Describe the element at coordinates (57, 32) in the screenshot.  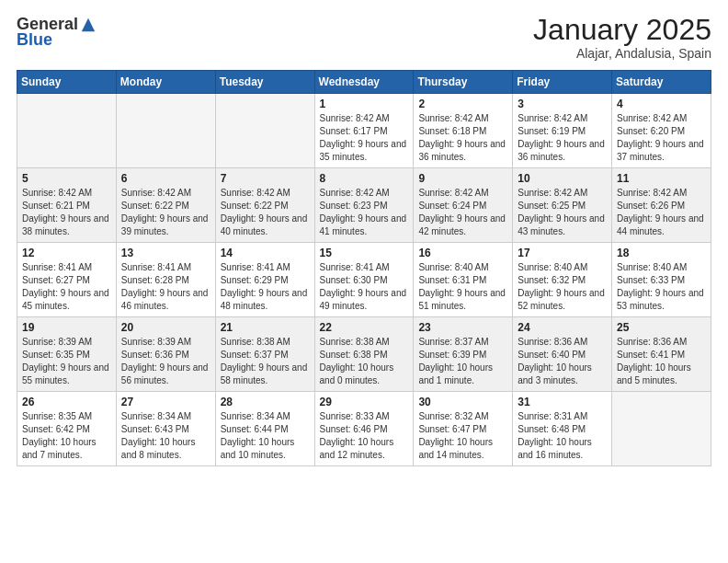
I see `logo: General Blue` at that location.